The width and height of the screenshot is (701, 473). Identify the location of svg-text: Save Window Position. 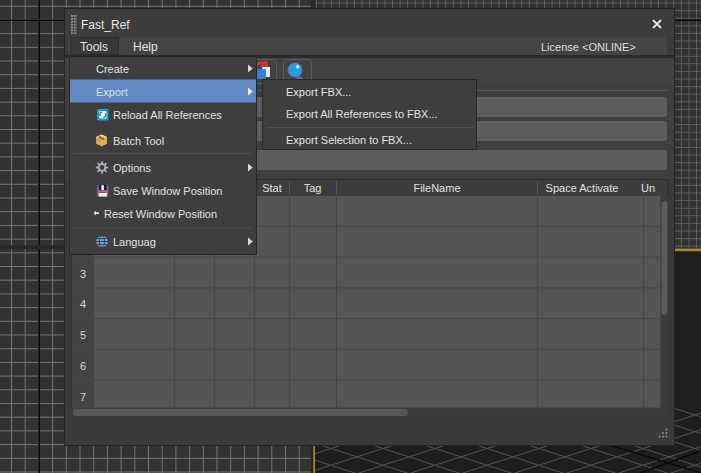
(168, 191).